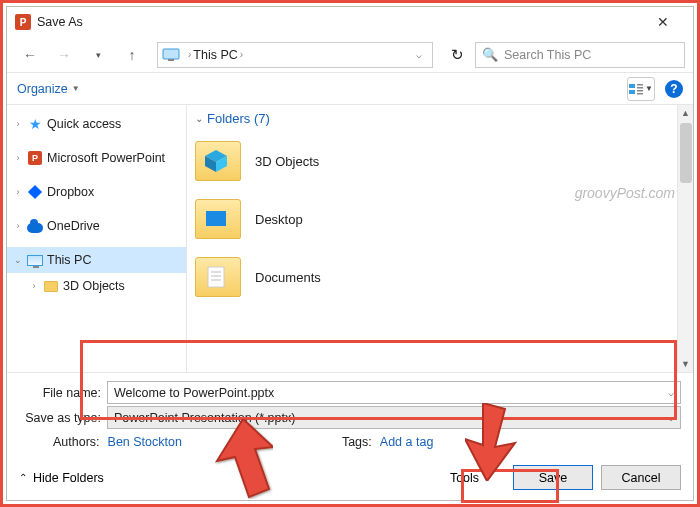 Image resolution: width=700 pixels, height=507 pixels. Describe the element at coordinates (97, 238) in the screenshot. I see `nav-tree: › ★ Quick access › P Microsoft PowerPoin…` at that location.